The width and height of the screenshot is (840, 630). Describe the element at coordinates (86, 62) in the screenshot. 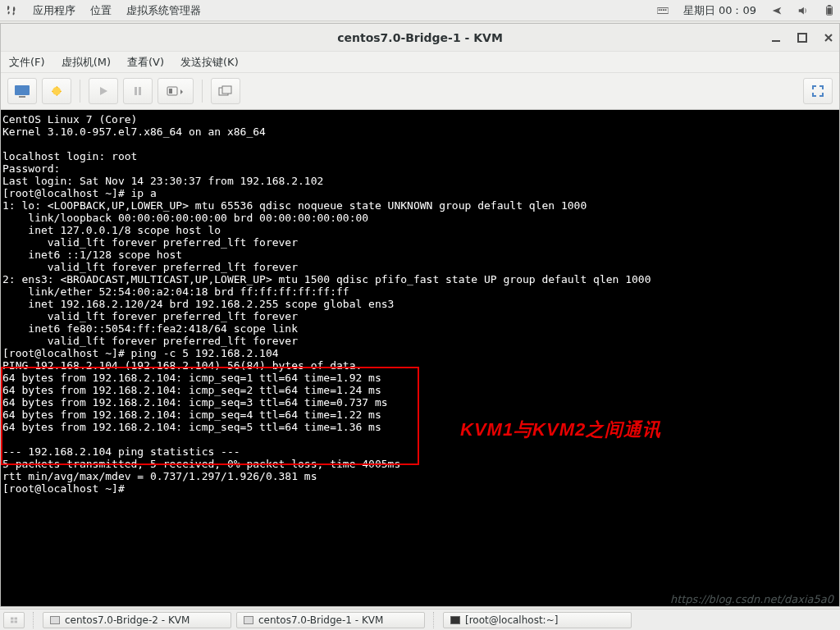

I see `vm-menu: 虚拟机(M)` at that location.